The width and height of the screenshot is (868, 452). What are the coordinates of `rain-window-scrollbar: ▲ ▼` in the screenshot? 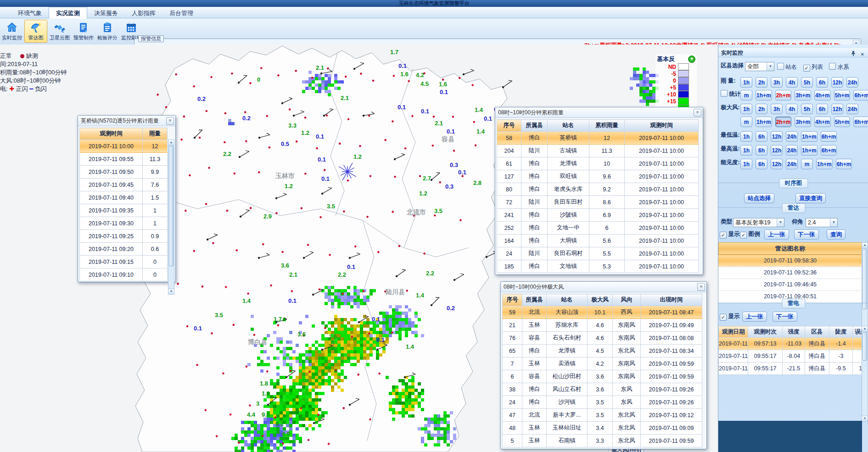 It's located at (171, 217).